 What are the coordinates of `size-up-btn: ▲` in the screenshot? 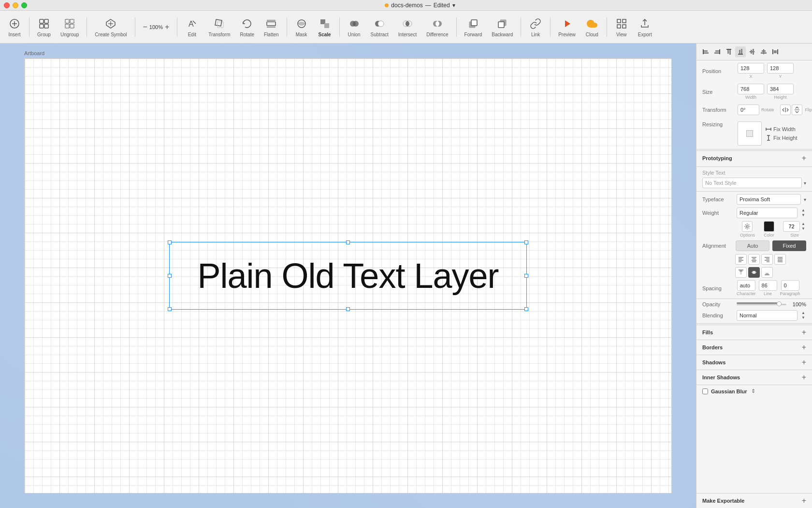 It's located at (803, 224).